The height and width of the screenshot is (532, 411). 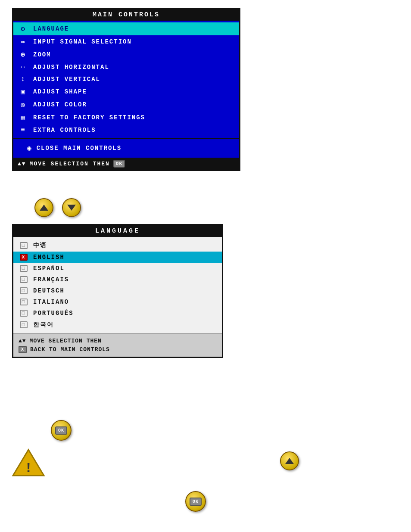 I want to click on menu-item-zoom: ⊕ ZOOM, so click(x=126, y=55).